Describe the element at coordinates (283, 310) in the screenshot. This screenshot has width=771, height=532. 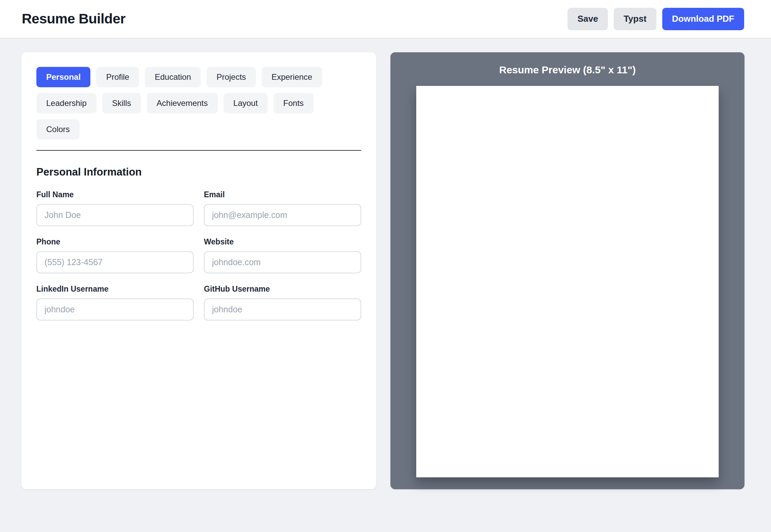
I see `github-username-input` at that location.